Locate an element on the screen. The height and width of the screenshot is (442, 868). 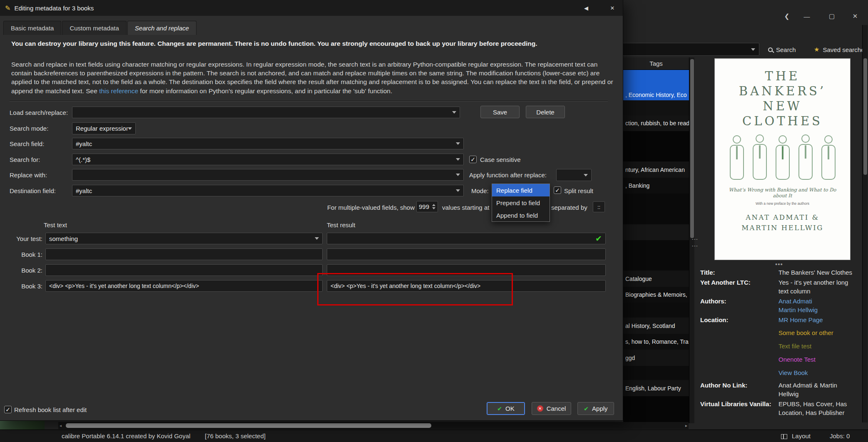
tag-cell: English, Labour Party is located at coordinates (656, 388).